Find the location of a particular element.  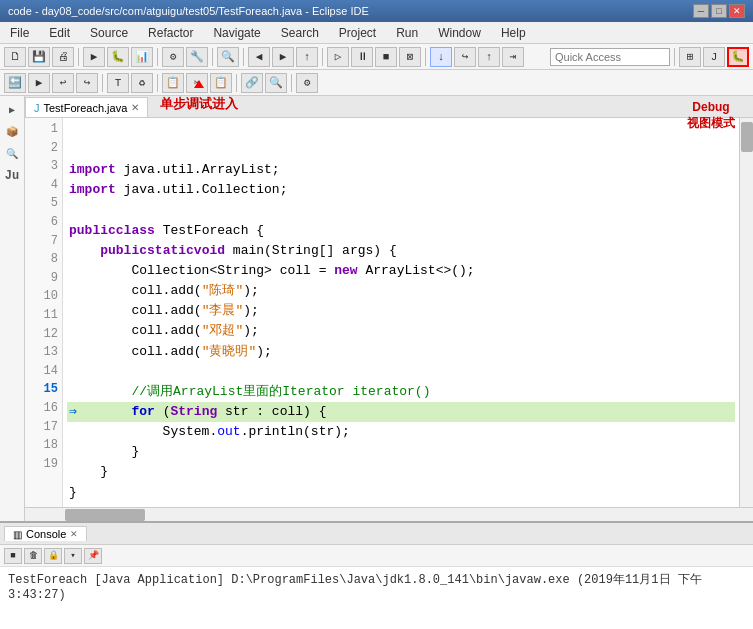

sidebar-icon3: 🔍 is located at coordinates (12, 154).